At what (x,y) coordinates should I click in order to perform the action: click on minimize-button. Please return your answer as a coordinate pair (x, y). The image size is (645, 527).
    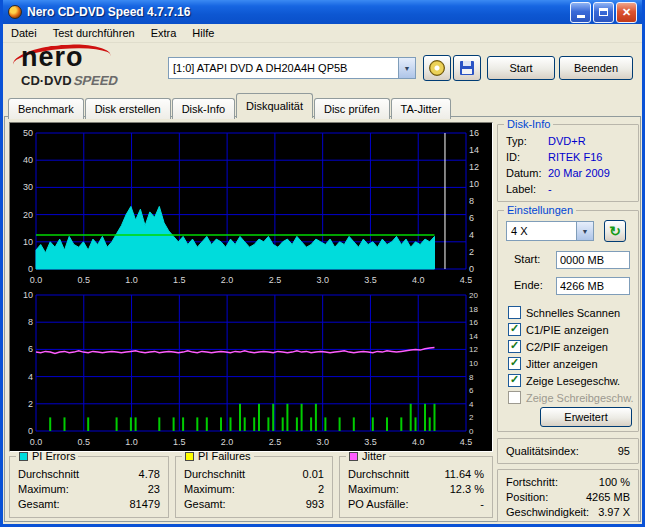
    Looking at the image, I should click on (580, 12).